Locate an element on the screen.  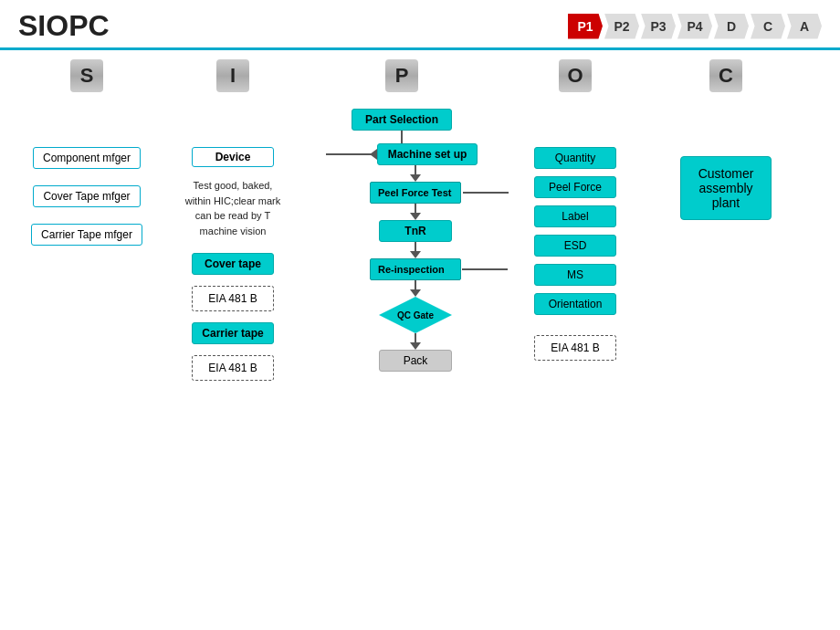
peel-force-test: Peel Force Test is located at coordinates (415, 193).